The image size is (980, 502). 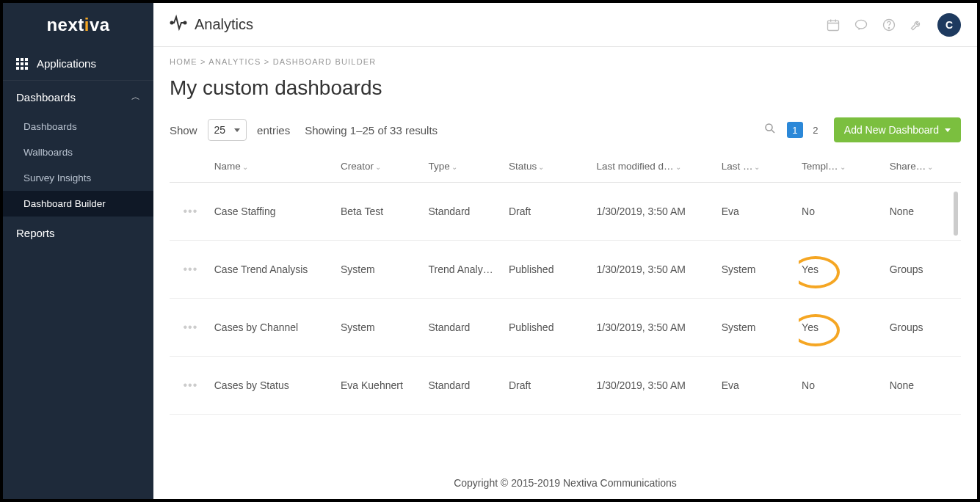 I want to click on table-row: •••Cases by StatusEva KuehnertStandardDr…, so click(x=565, y=386).